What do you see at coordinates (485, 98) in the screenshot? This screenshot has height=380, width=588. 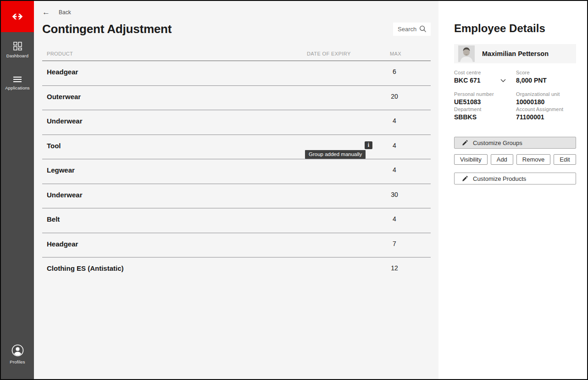 I see `field-personal-number: Personal number UE51083` at bounding box center [485, 98].